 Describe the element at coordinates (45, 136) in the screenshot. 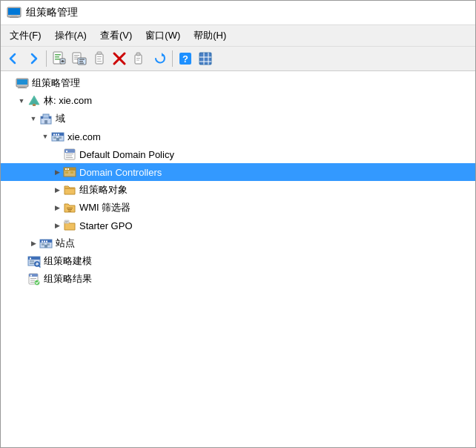

I see `expand-xie-com: ▼` at that location.